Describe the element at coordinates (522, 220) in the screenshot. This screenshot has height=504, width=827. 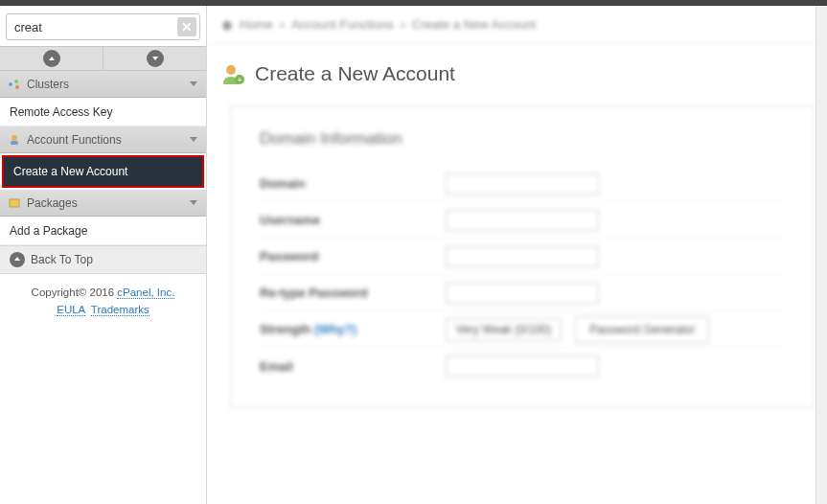
I see `username-input` at that location.